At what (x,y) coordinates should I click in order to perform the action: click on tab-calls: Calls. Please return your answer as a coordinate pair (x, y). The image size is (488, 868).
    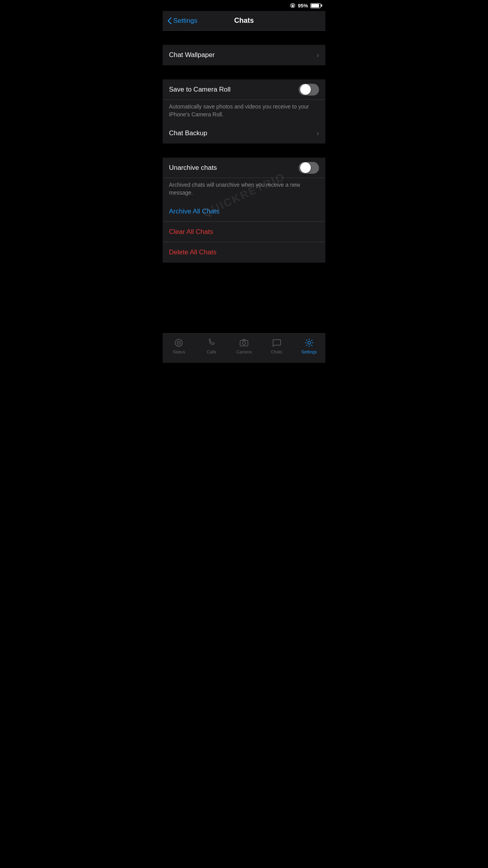
    Looking at the image, I should click on (211, 346).